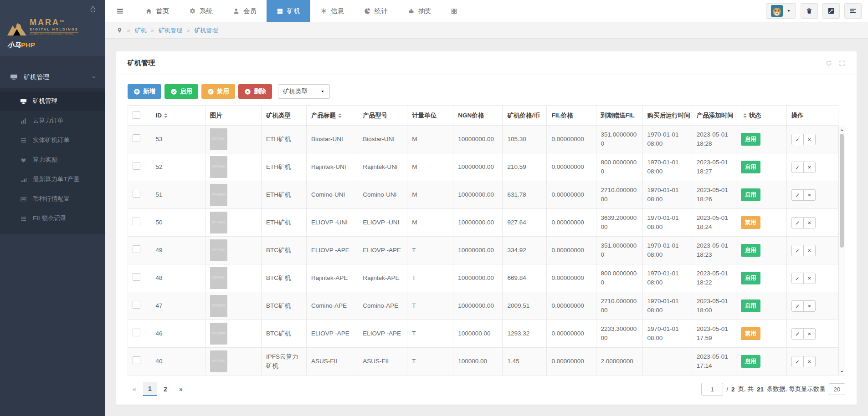  I want to click on nav-item-miner: 矿机, so click(288, 11).